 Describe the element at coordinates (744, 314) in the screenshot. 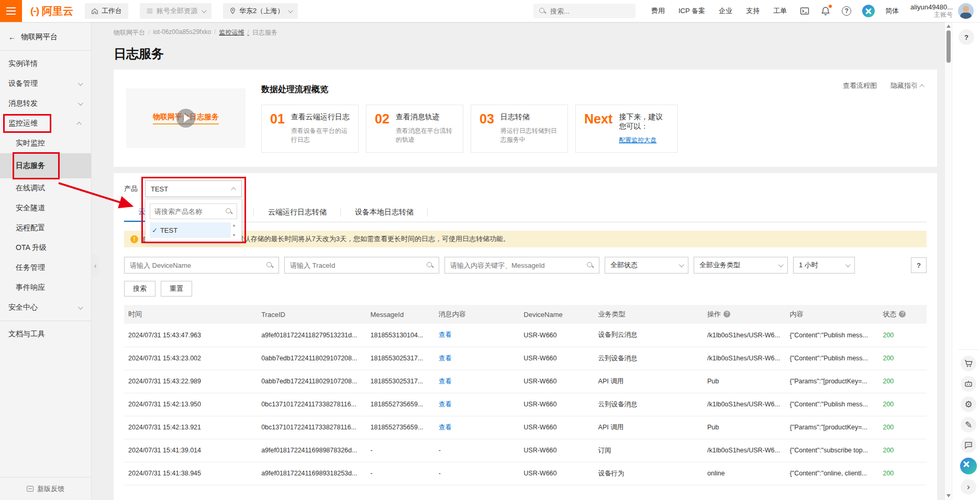

I see `col-operation: 操作` at that location.